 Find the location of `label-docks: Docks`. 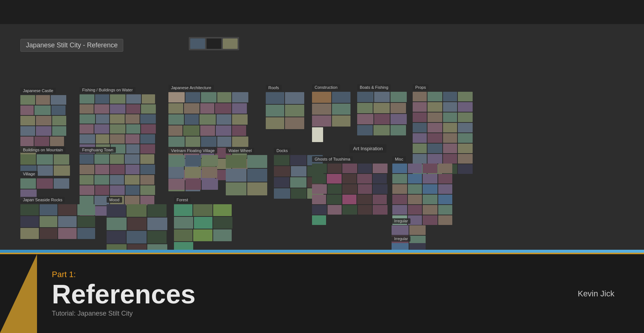

label-docks: Docks is located at coordinates (282, 151).